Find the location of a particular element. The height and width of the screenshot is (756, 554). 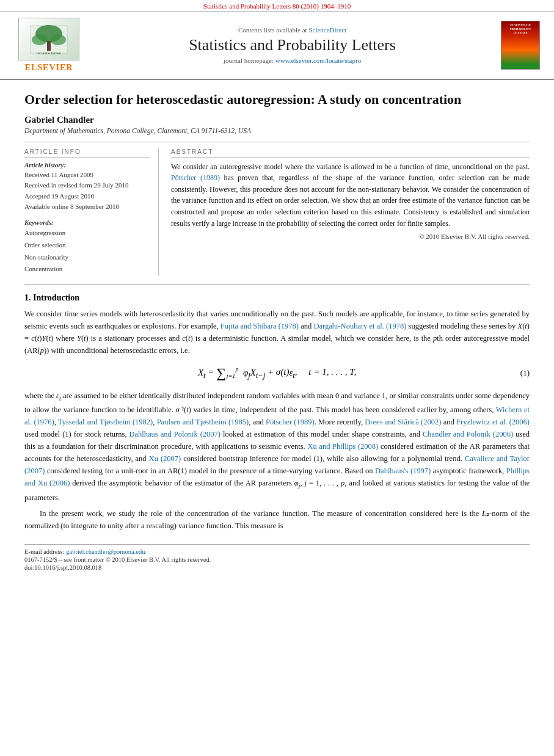

contents-available-line: Contents lists available at ScienceDirec… is located at coordinates (292, 30).